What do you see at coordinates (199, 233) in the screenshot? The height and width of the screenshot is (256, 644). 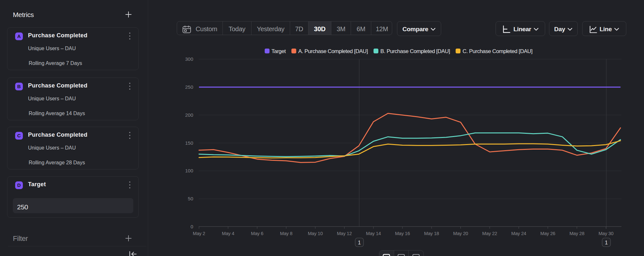 I see `svg-text: May 2` at bounding box center [199, 233].